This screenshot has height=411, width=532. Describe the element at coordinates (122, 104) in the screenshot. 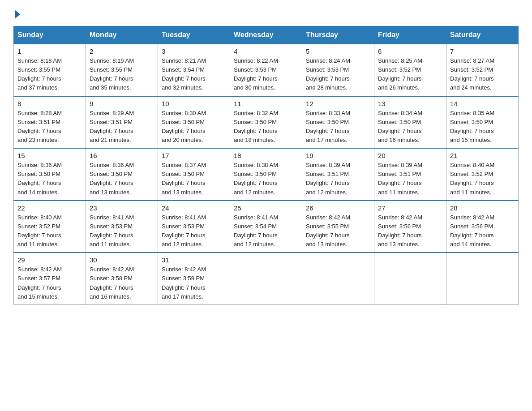

I see `day-number: 9` at that location.